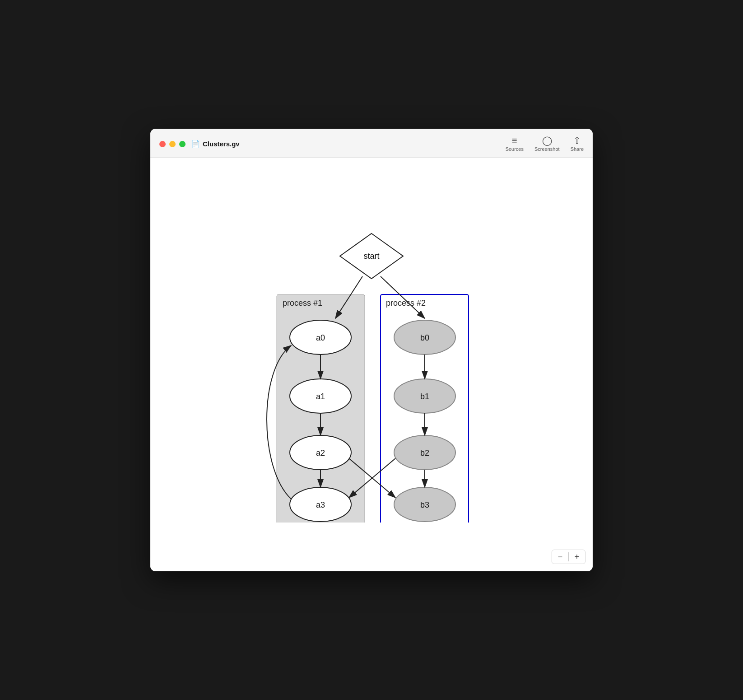 The height and width of the screenshot is (700, 743). Describe the element at coordinates (577, 557) in the screenshot. I see `zoom-in-button: +` at that location.